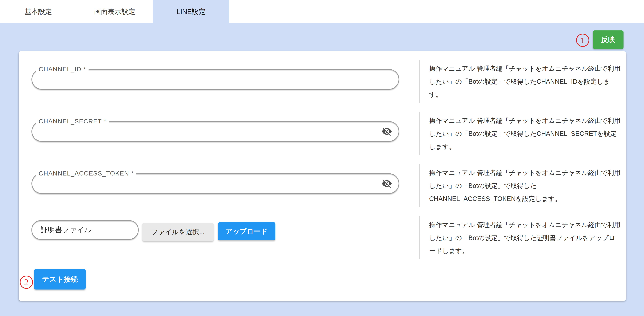  Describe the element at coordinates (66, 230) in the screenshot. I see `certificate-file-label: 証明書ファイル` at that location.